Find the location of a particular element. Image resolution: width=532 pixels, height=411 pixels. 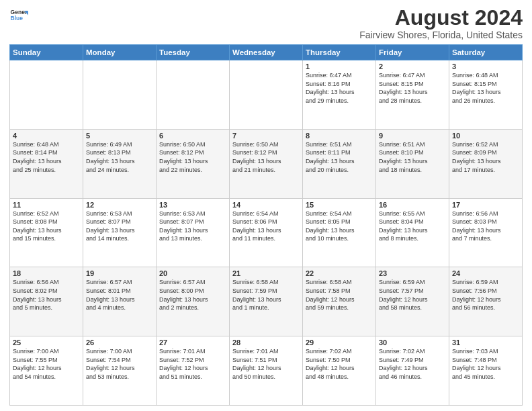

month-title: August 2024 is located at coordinates (441, 17).